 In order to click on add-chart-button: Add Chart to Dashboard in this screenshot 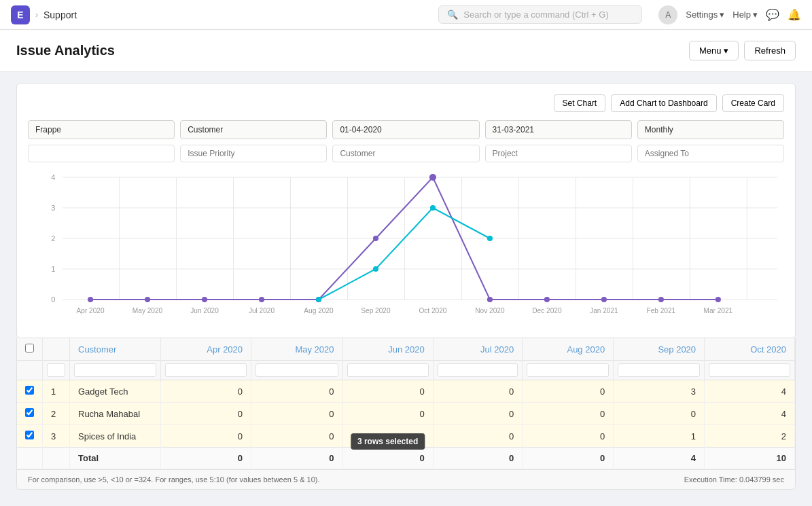, I will do `click(663, 103)`.